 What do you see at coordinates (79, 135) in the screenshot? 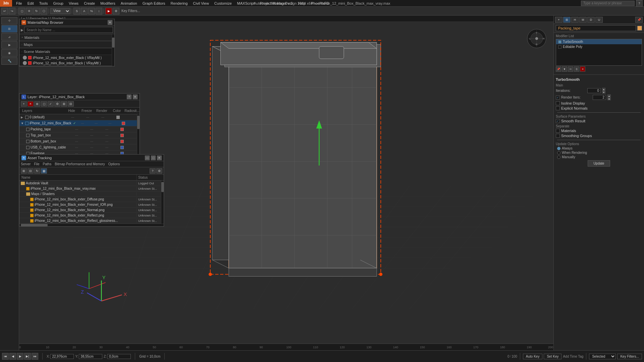
I see `layer-row-top-part: Top_part_box — — —` at bounding box center [79, 135].